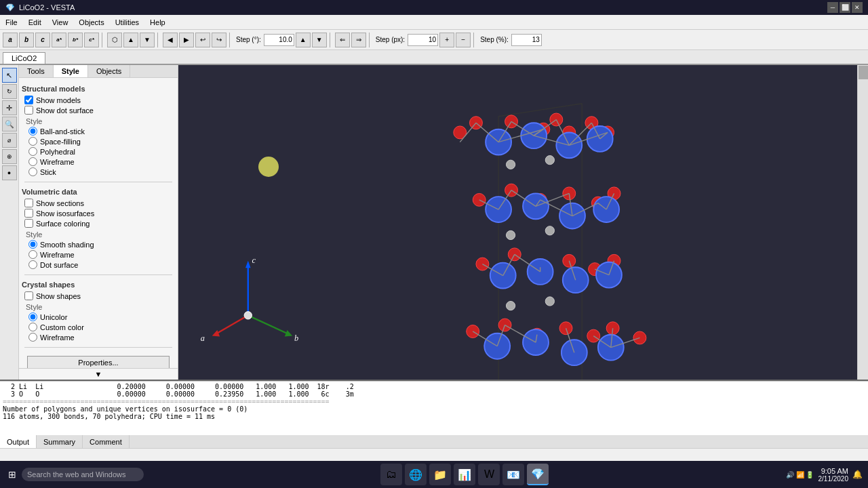 This screenshot has height=488, width=868. I want to click on crystal-wireframe-radio, so click(33, 338).